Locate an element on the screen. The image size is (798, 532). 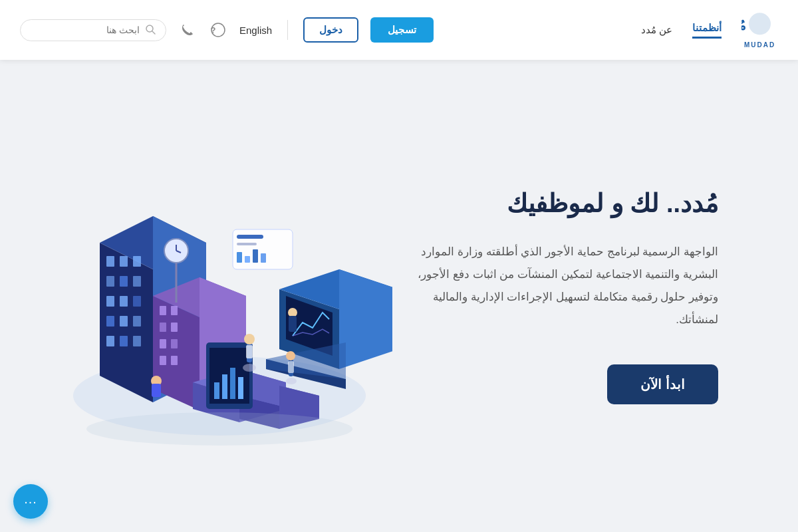
nav-links: أنظمتنا عن مُدد is located at coordinates (681, 31).